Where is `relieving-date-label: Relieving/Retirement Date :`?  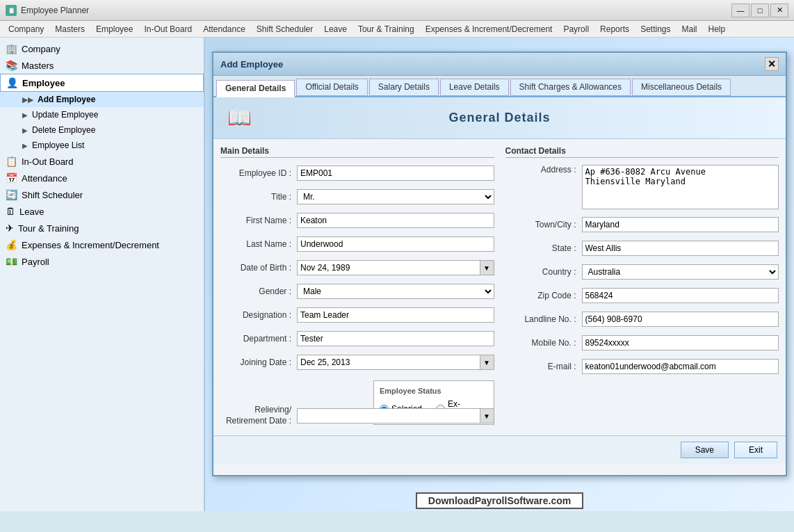 relieving-date-label: Relieving/Retirement Date : is located at coordinates (259, 416).